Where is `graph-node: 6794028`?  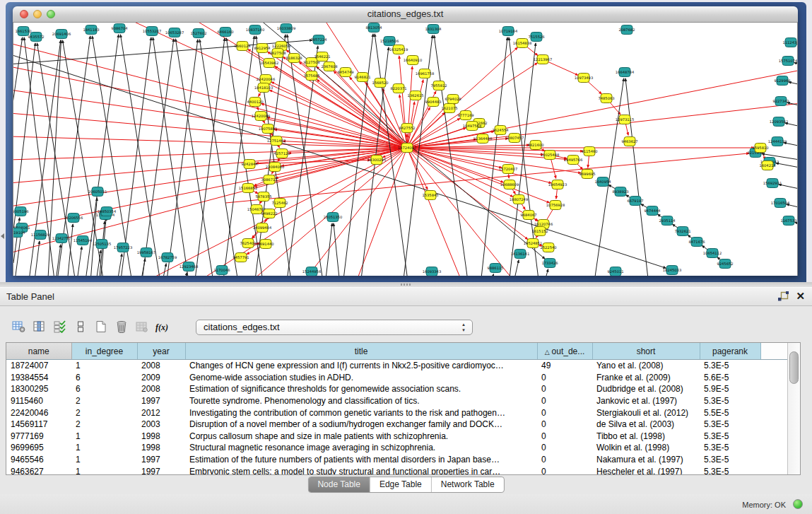
graph-node: 6794028 is located at coordinates (452, 99).